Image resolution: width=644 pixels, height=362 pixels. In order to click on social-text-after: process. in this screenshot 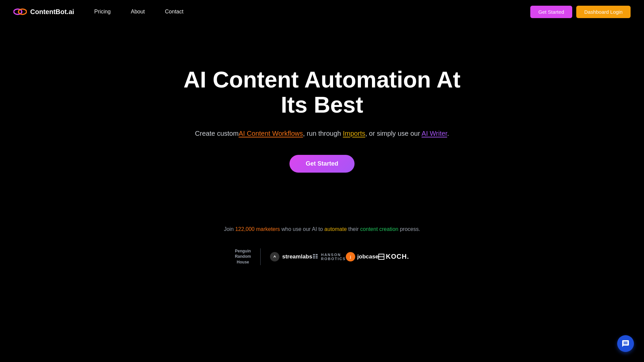, I will do `click(409, 229)`.